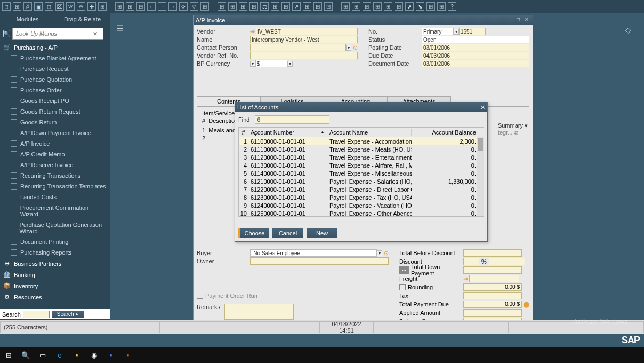 Image resolution: width=644 pixels, height=363 pixels. What do you see at coordinates (38, 6) in the screenshot?
I see `toolbar-icon: ▣` at bounding box center [38, 6].